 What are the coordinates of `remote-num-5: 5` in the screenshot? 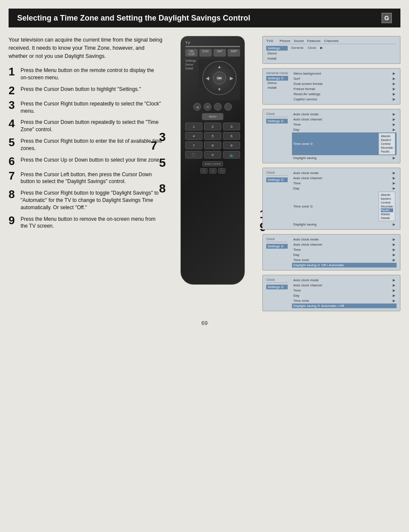 It's located at (213, 136).